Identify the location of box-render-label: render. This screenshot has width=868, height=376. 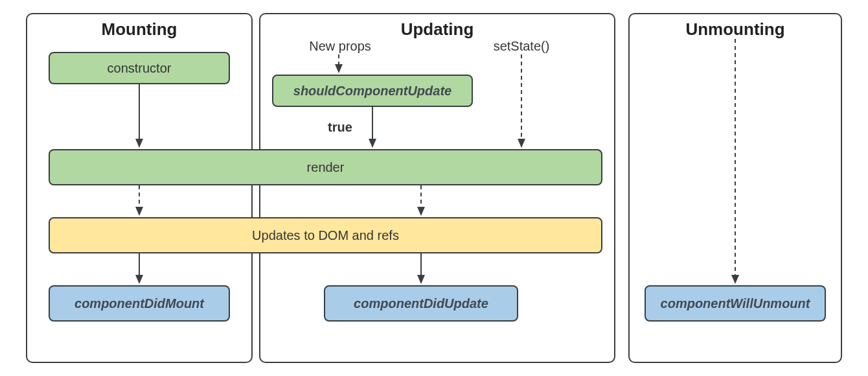
(326, 167).